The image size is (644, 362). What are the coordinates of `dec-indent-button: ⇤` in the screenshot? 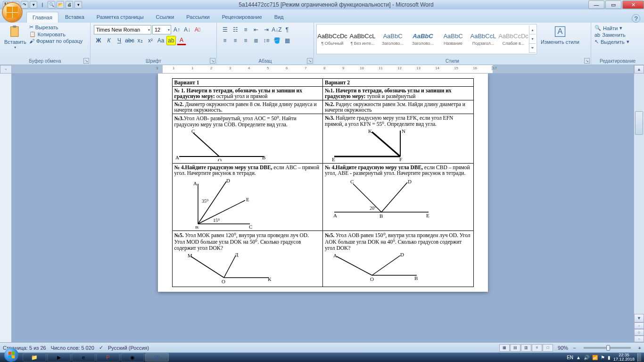 It's located at (256, 30).